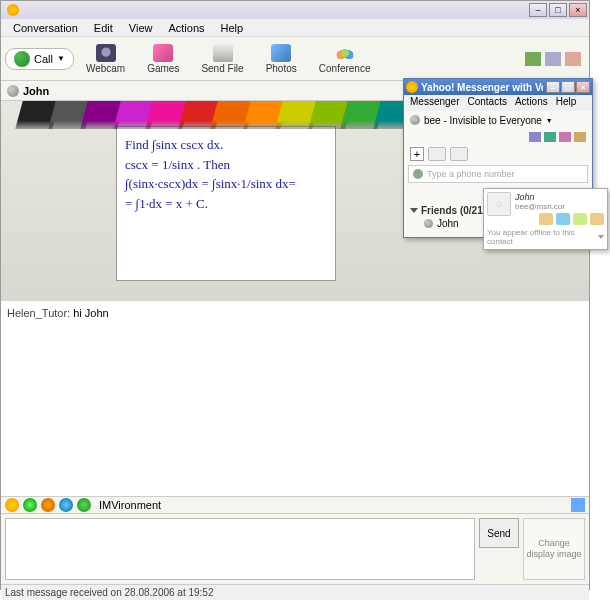 Image resolution: width=610 pixels, height=600 pixels. What do you see at coordinates (295, 592) in the screenshot?
I see `status-bar: Last message received on 28.08.2006 at 1…` at bounding box center [295, 592].